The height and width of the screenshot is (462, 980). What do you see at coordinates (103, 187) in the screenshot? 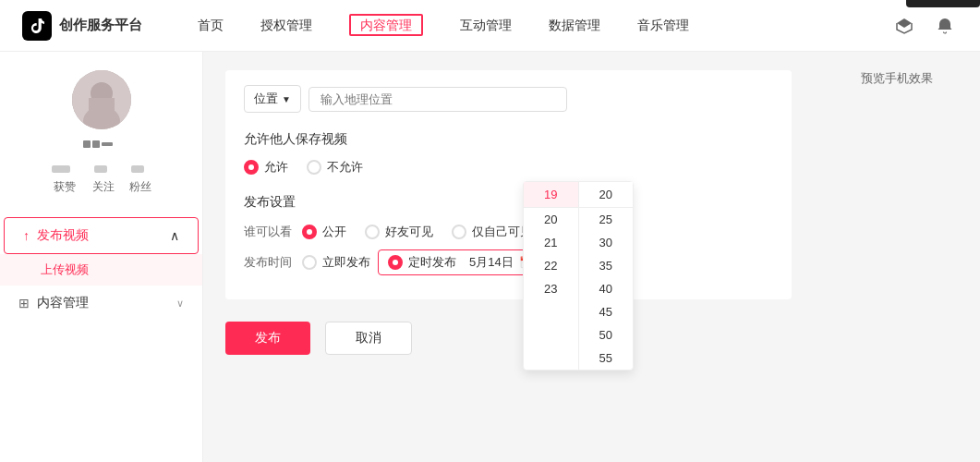
I see `following-label: 关注` at bounding box center [103, 187].